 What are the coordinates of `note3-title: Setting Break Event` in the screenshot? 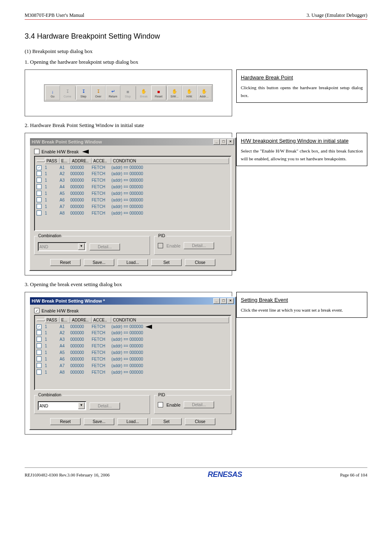 It's located at (302, 300).